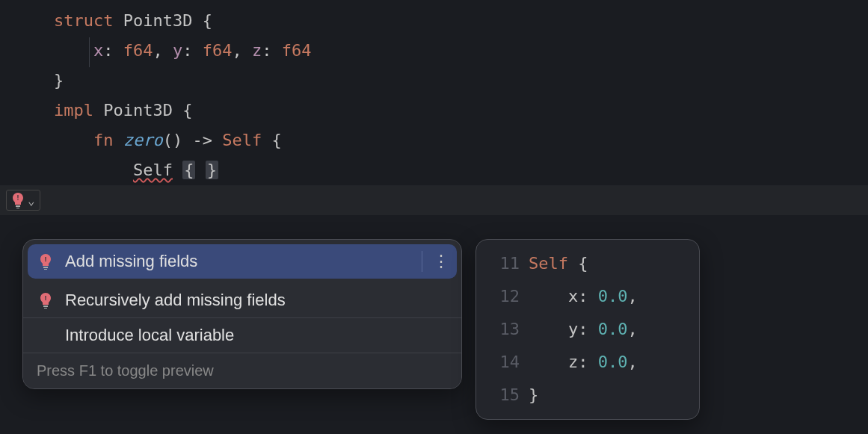 This screenshot has width=868, height=434. Describe the element at coordinates (132, 261) in the screenshot. I see `intention-label: Add missing fields` at that location.